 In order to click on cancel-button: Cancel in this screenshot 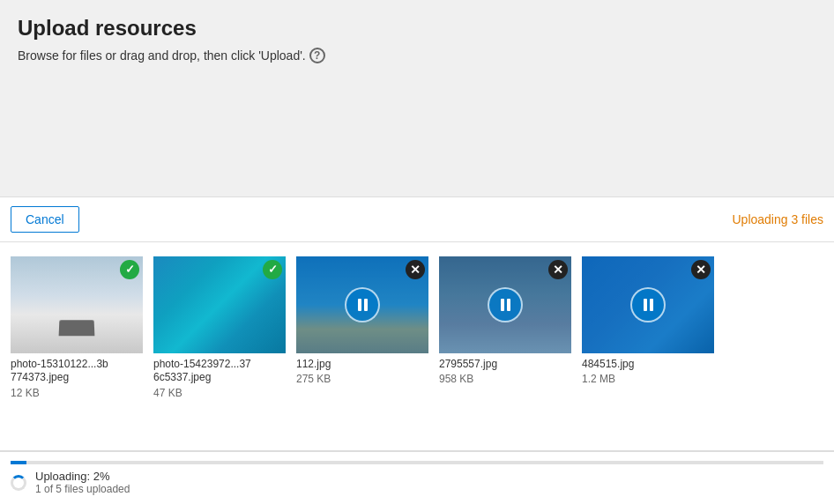, I will do `click(45, 219)`.